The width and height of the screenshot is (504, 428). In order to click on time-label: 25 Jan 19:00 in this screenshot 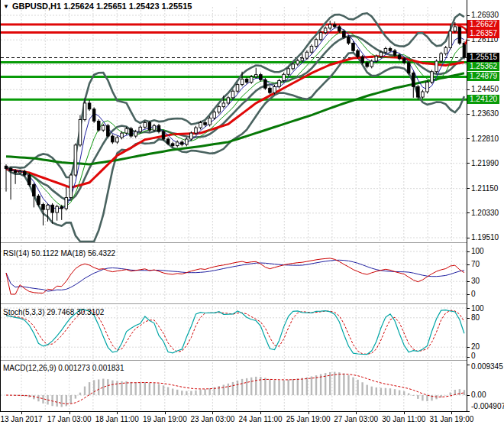, I will do `click(309, 419)`.